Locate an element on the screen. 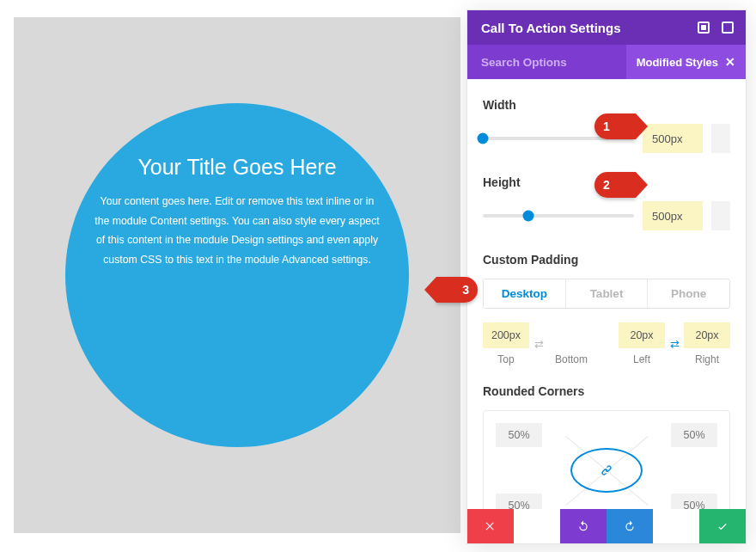 This screenshot has height=552, width=756. corner-tr: 50% is located at coordinates (694, 435).